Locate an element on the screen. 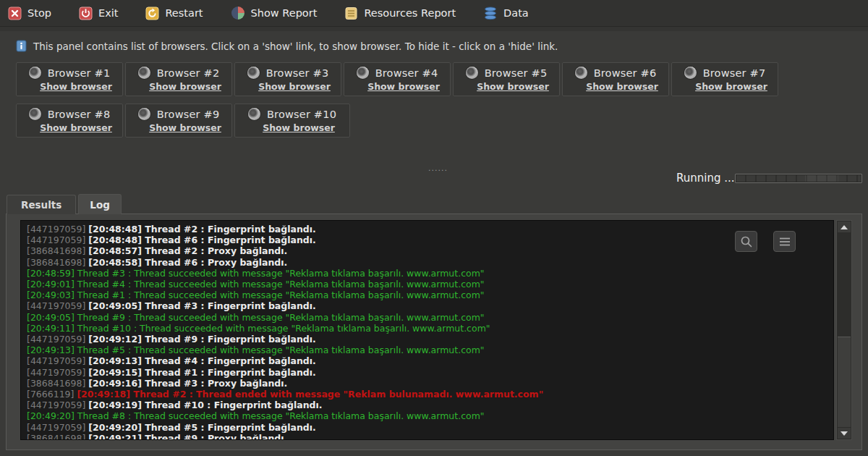  scroll-down-button is located at coordinates (844, 433).